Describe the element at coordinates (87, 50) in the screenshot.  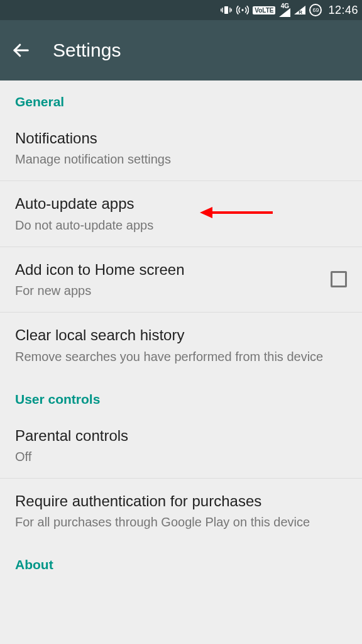
I see `page-title: Settings` at that location.